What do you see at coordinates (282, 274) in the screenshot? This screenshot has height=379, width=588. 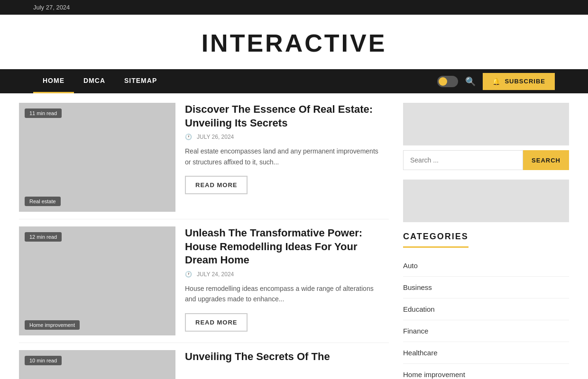 I see `article-date-2: 🕐 JULY 24, 2024` at bounding box center [282, 274].